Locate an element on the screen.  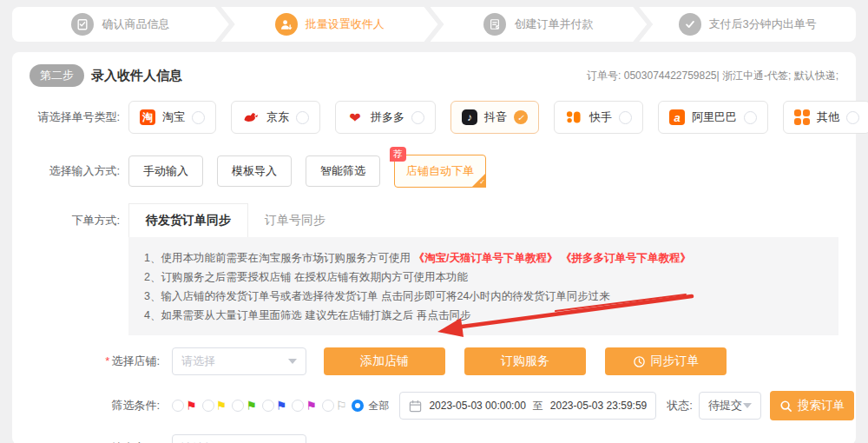
manual-input-button: 手动输入 is located at coordinates (166, 171).